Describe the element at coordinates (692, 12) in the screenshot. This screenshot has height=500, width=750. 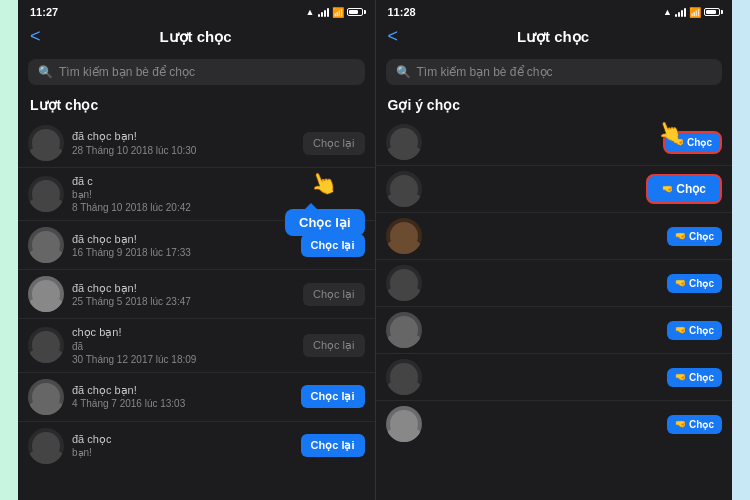
I see `status-icons-right: ▲ 📶` at that location.